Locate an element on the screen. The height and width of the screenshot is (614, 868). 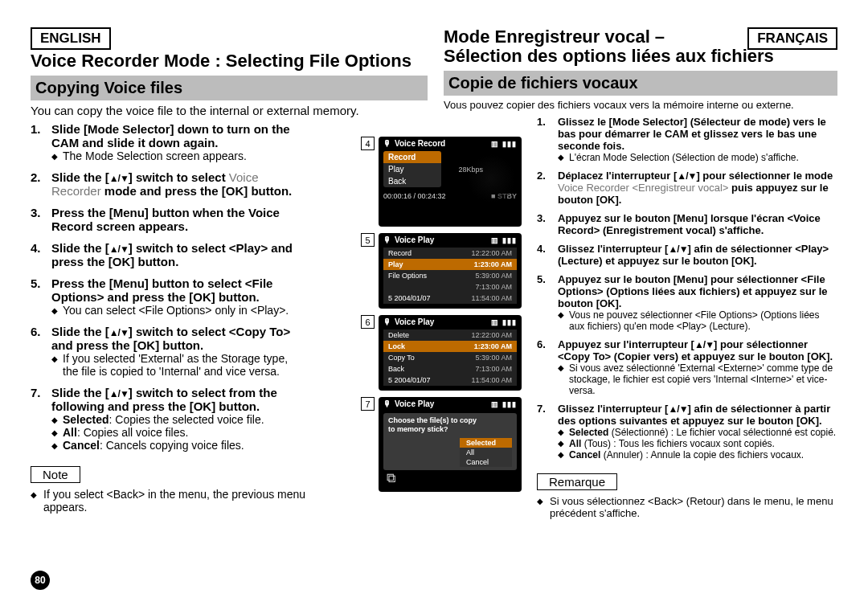
menu-play: Play is located at coordinates (412, 169).